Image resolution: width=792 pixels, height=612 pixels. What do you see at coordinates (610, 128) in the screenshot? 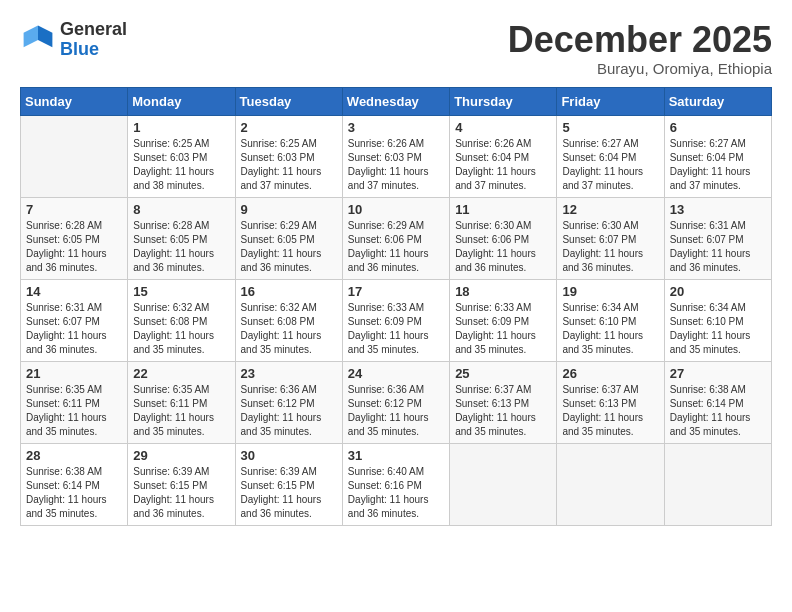
I see `day-number: 5` at bounding box center [610, 128].